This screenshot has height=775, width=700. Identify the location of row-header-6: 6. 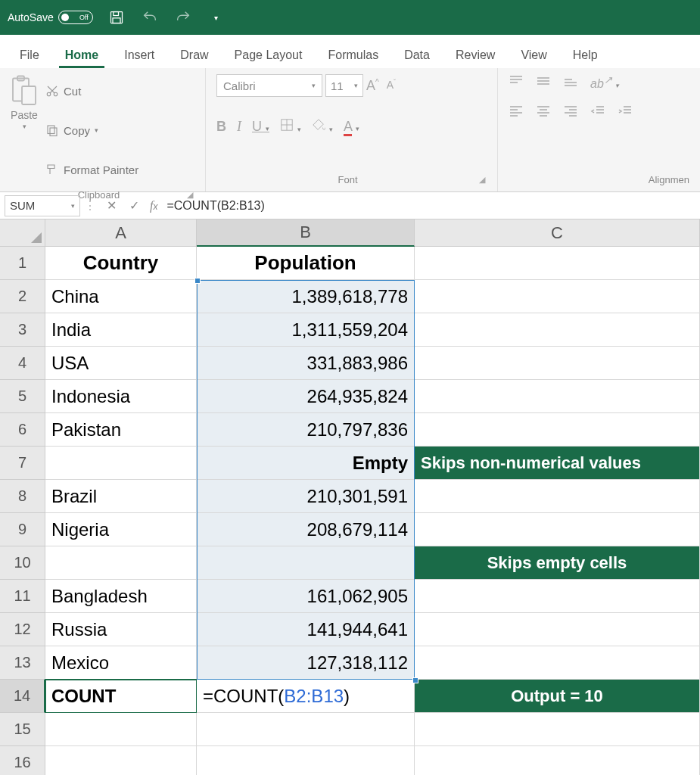
(23, 430).